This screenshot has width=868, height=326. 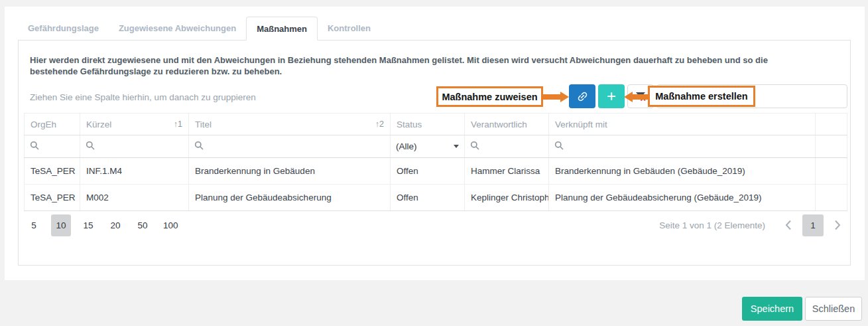 What do you see at coordinates (582, 96) in the screenshot?
I see `assign-measure-button` at bounding box center [582, 96].